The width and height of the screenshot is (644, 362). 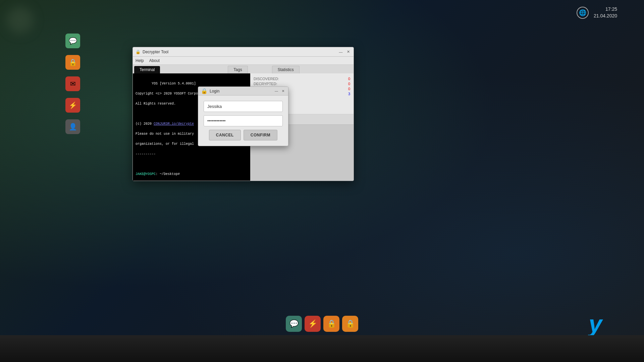 I want to click on terminal-line7: organizations, or for illegal, so click(x=165, y=144).